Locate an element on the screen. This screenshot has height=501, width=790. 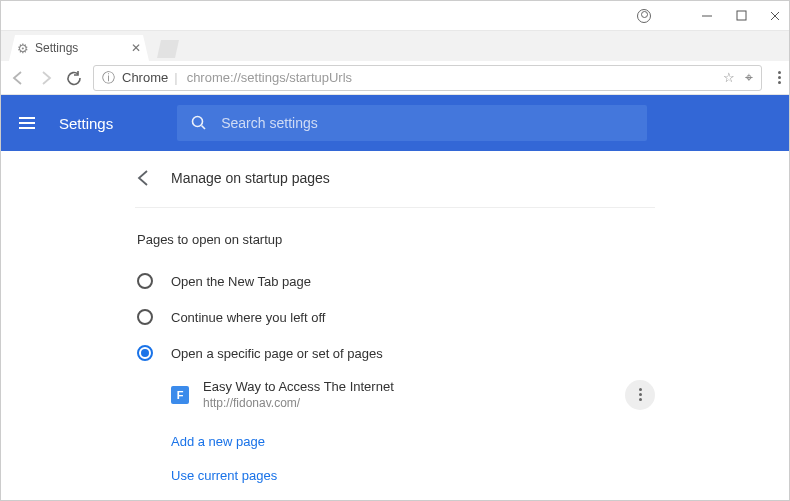
url-text: chrome://settings/startupUrls is located at coordinates (270, 78).